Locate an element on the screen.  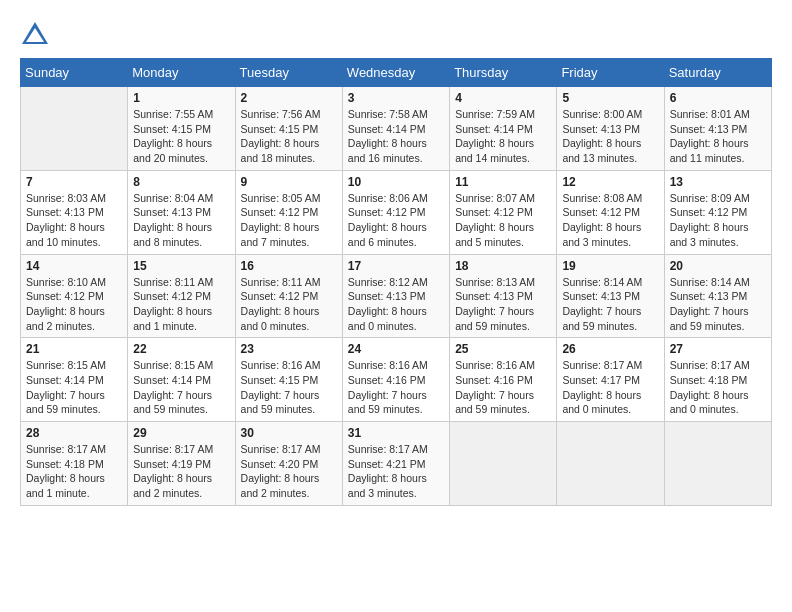
day-number: 23 is located at coordinates (289, 349).